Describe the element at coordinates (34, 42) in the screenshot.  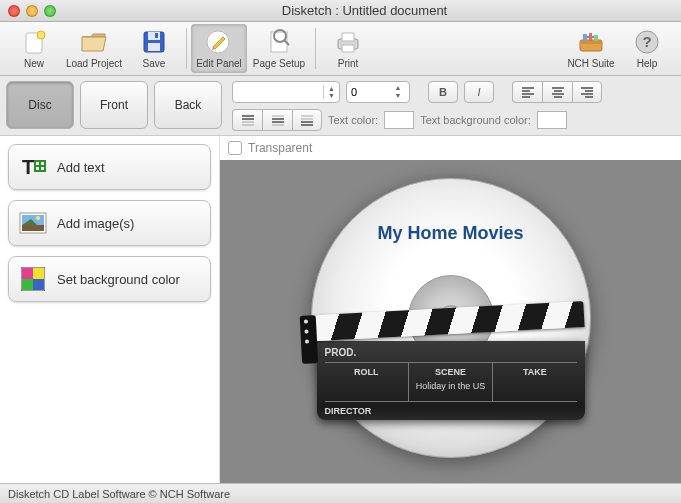
I see `new-file-icon` at that location.